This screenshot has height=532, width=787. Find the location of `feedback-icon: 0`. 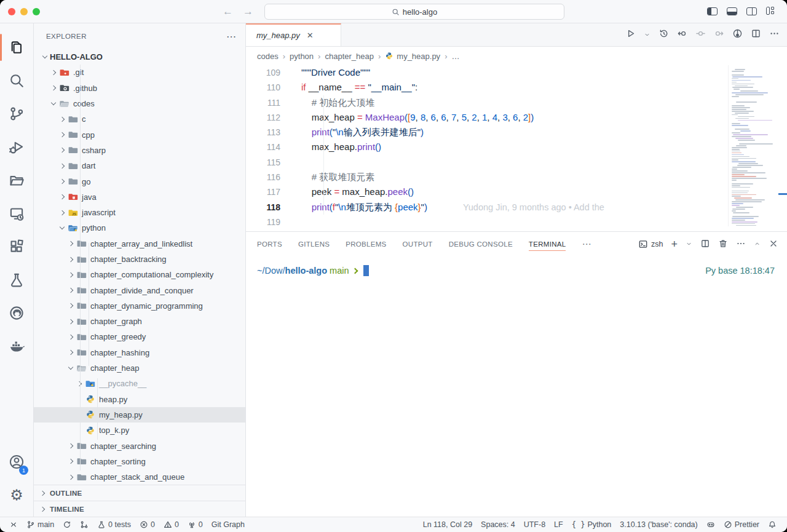

feedback-icon: 0 is located at coordinates (196, 525).